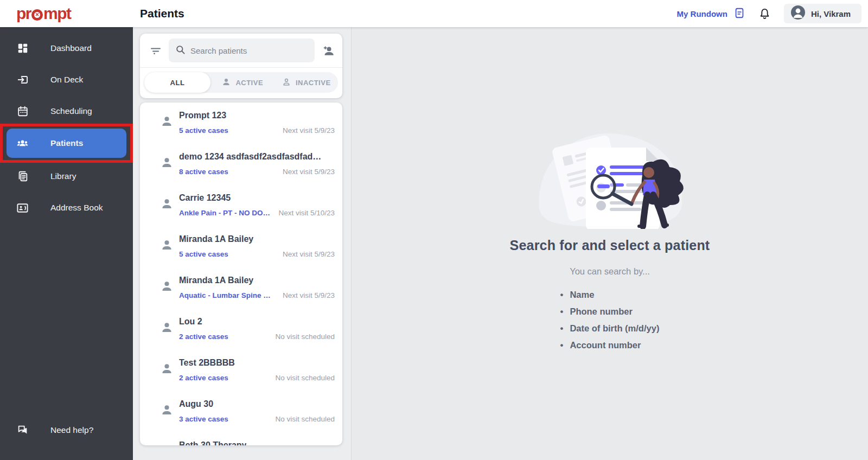 This screenshot has height=460, width=868. Describe the element at coordinates (66, 176) in the screenshot. I see `sidebar-item-library: Library` at that location.